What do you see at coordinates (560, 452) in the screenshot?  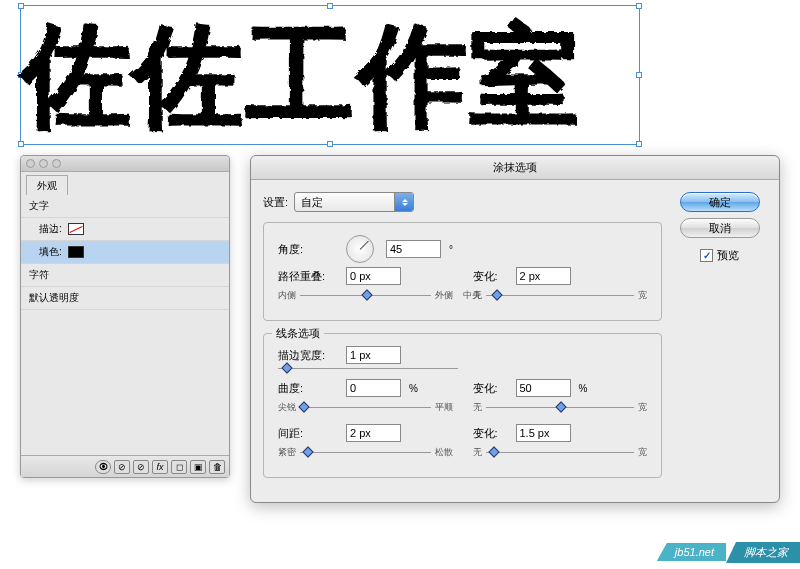 I see `space-var-slider: 无 宽` at bounding box center [560, 452].